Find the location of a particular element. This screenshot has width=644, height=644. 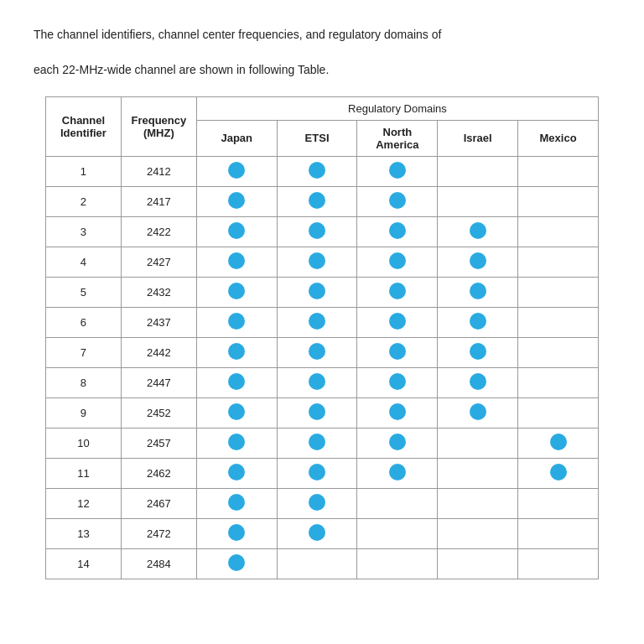

table-row: 9 2452 is located at coordinates (322, 413).